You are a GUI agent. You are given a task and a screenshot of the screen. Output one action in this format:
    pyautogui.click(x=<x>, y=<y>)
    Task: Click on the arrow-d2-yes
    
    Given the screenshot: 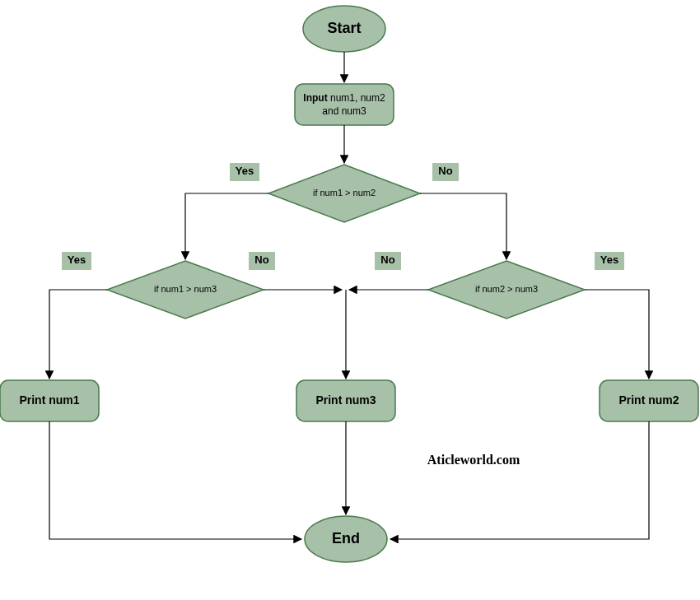 What is the action you would take?
    pyautogui.click(x=78, y=334)
    